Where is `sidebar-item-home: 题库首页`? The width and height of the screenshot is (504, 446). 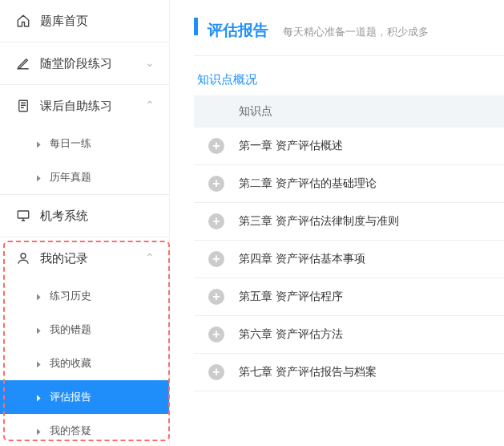 sidebar-item-home: 题库首页 is located at coordinates (85, 21).